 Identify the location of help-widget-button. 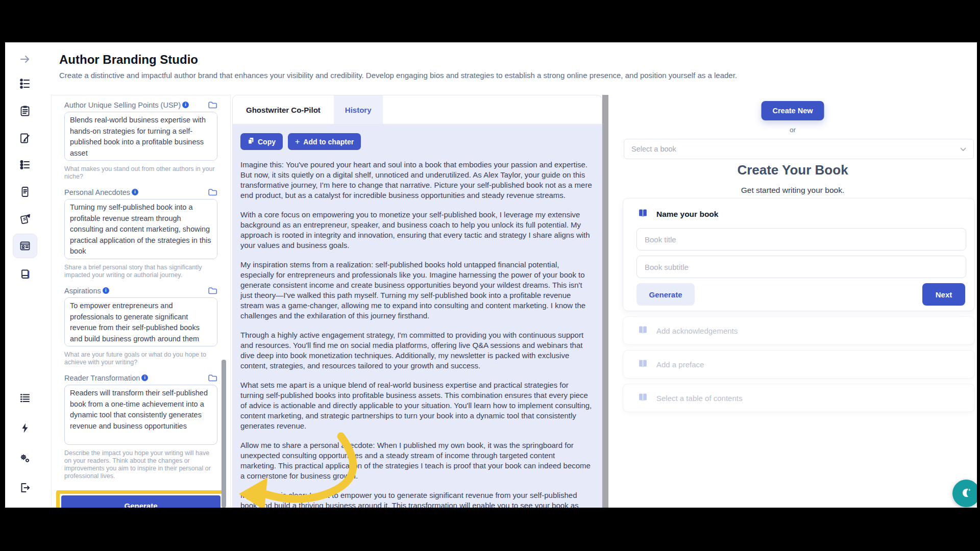
(965, 493).